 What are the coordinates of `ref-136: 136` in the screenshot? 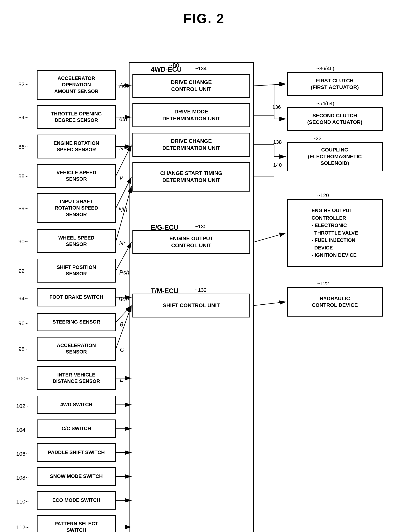 It's located at (277, 107).